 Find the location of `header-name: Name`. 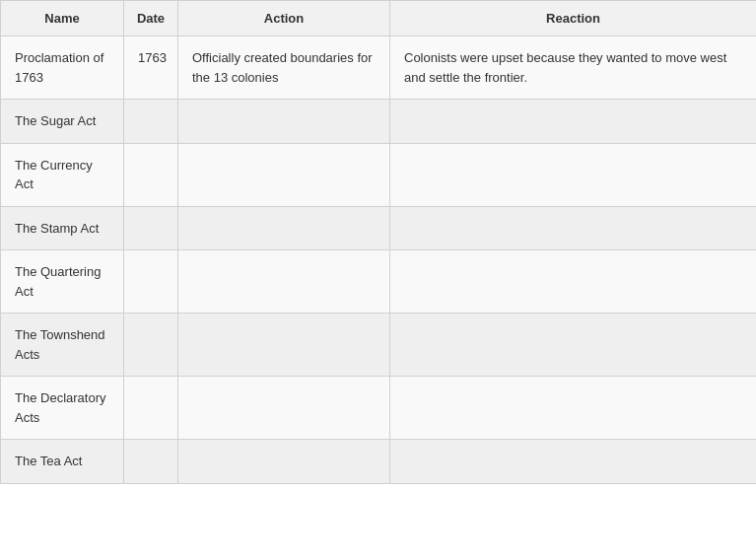

header-name: Name is located at coordinates (63, 19).